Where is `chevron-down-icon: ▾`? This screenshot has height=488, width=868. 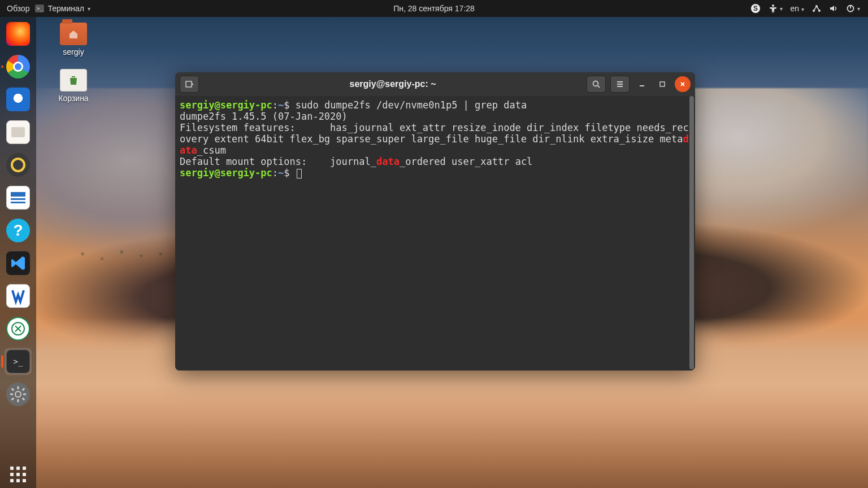 chevron-down-icon: ▾ is located at coordinates (89, 9).